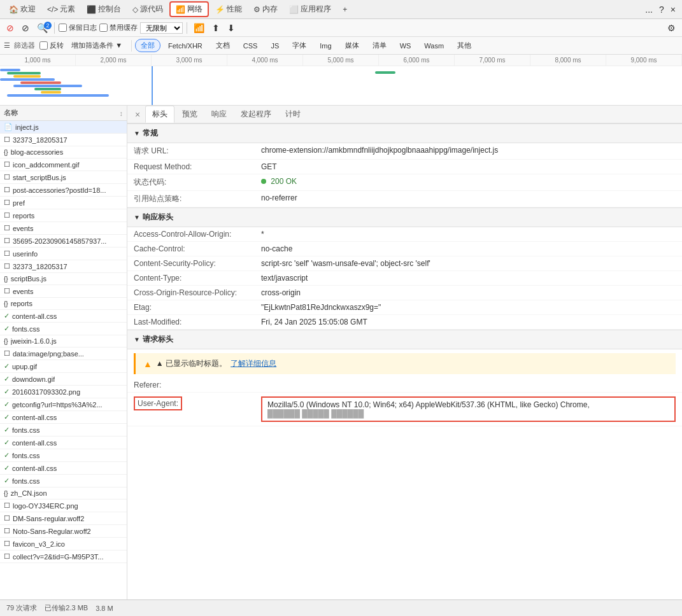  Describe the element at coordinates (7, 202) in the screenshot. I see `file-icon-doc-2: ☐` at that location.